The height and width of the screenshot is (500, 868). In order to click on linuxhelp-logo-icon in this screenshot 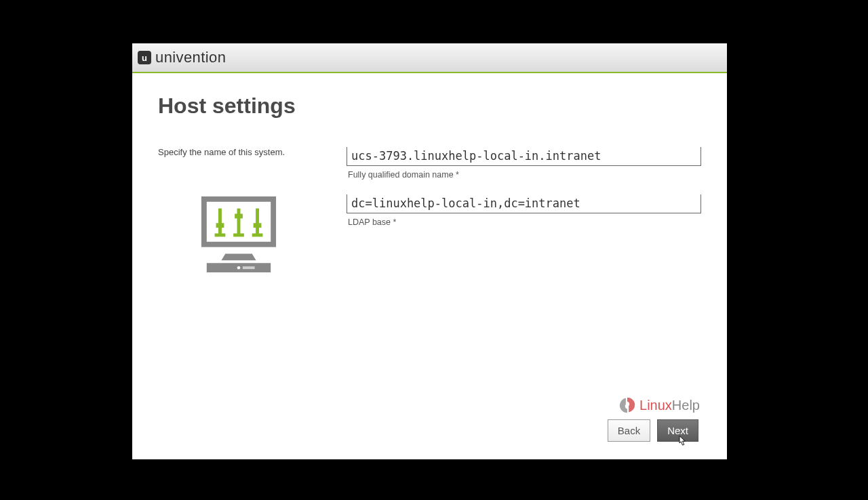, I will do `click(627, 405)`.